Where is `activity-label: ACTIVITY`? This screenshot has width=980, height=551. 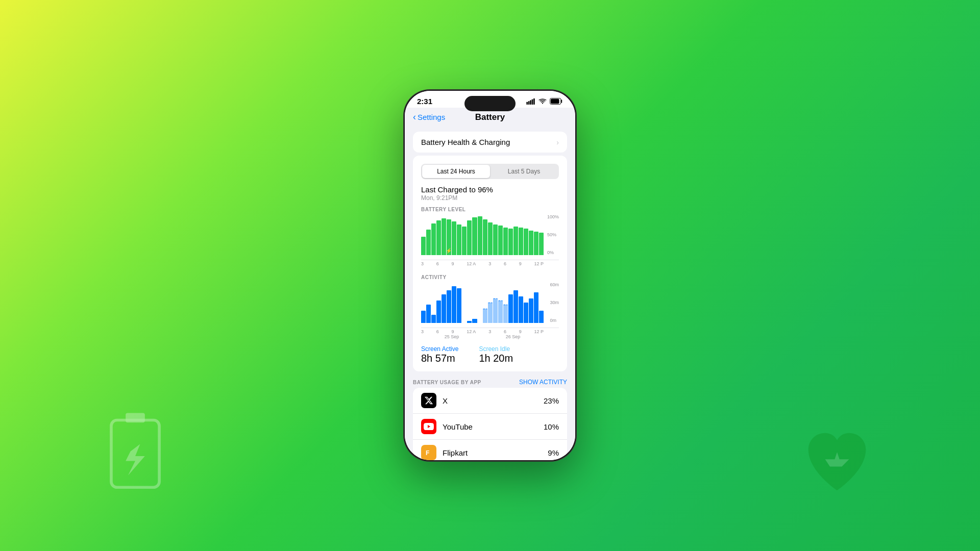
activity-label: ACTIVITY is located at coordinates (490, 278).